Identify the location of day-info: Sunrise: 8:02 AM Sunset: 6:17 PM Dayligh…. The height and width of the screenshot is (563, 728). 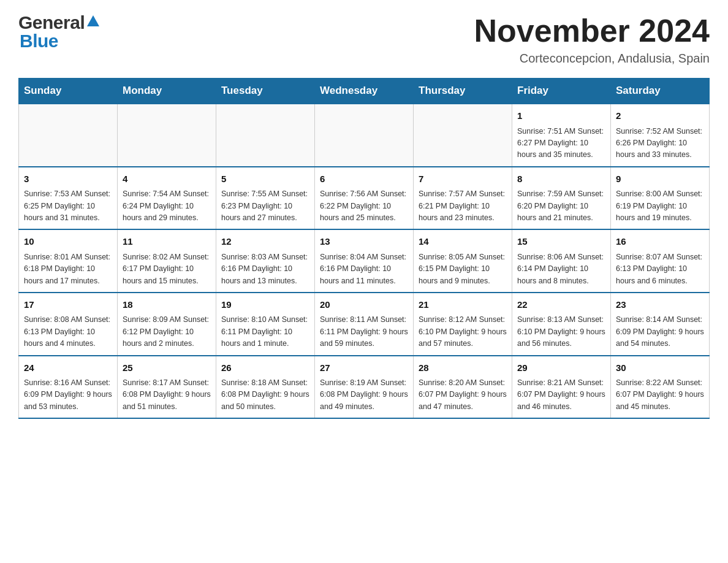
(167, 269).